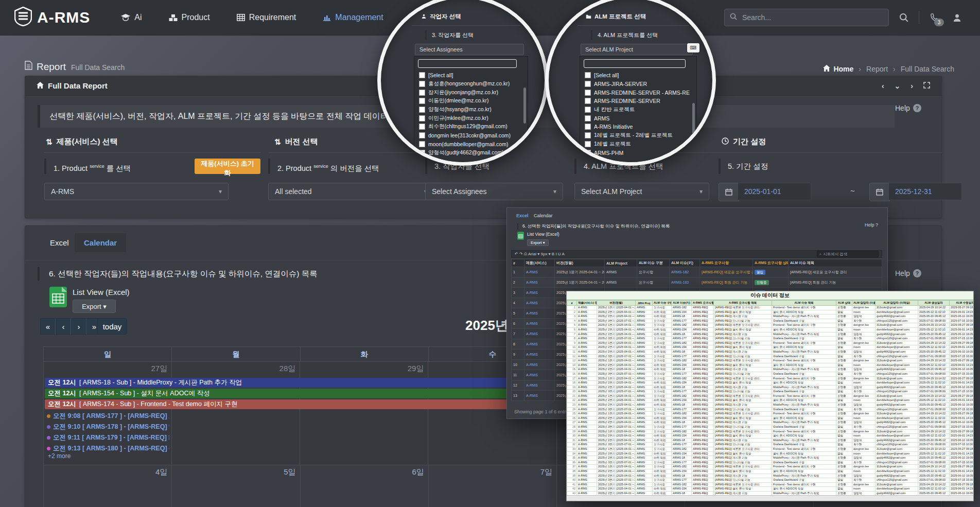 The height and width of the screenshot is (507, 980). I want to click on toolbar-items: ↶ ↷ ⎙ Arial ▾ 9px ▾ B I U A, so click(539, 254).